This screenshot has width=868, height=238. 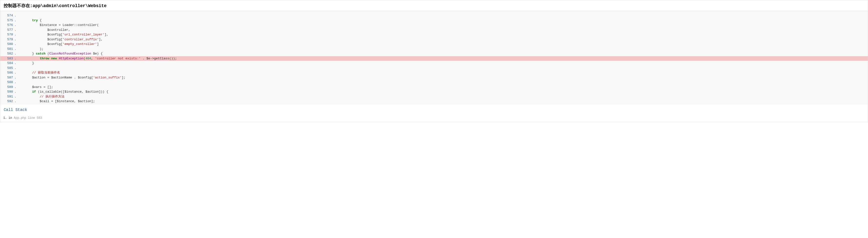 I want to click on code-line: 580. $config['empty_controller'], so click(x=434, y=44).